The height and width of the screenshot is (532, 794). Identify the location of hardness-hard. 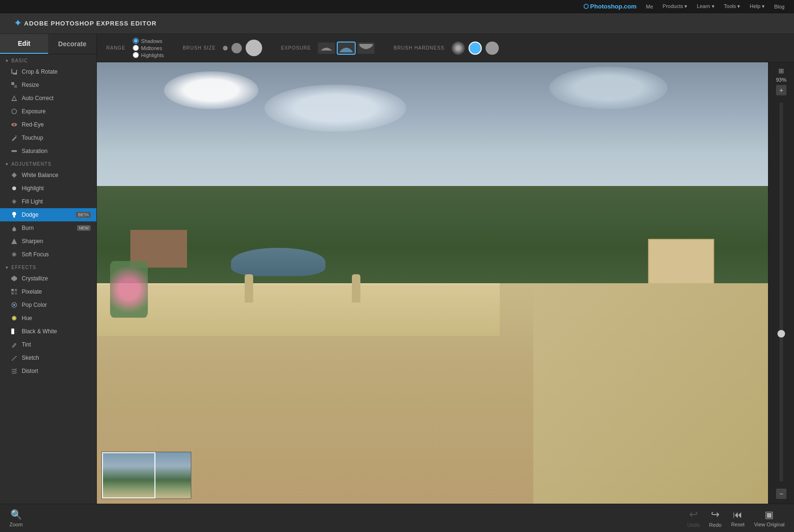
(492, 48).